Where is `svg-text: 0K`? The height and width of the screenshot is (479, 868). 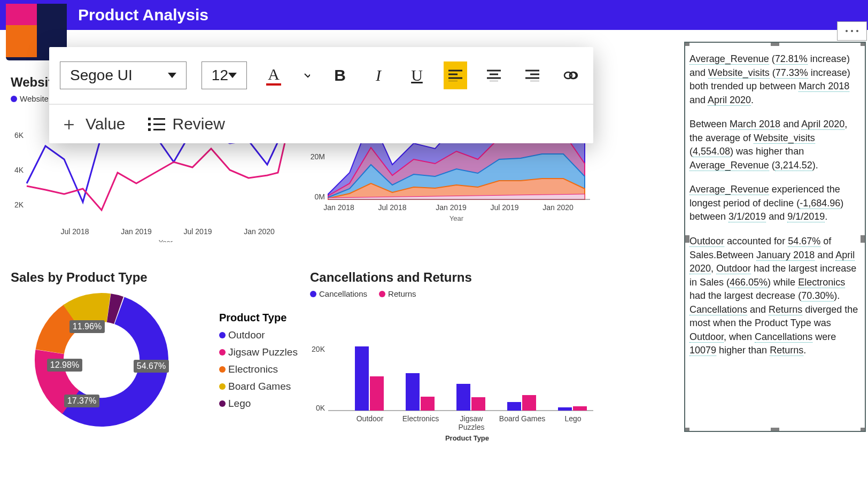
svg-text: 0K is located at coordinates (321, 408).